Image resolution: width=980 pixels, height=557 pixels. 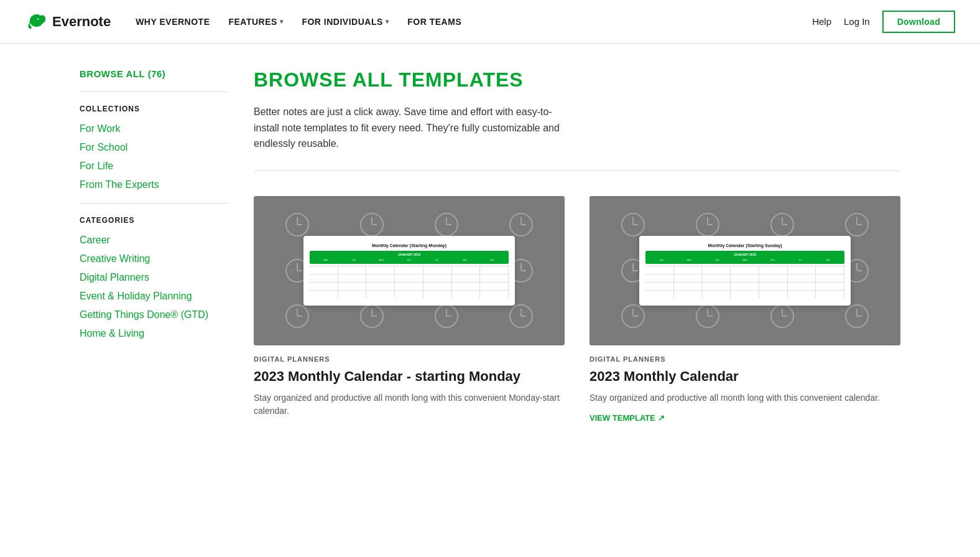 What do you see at coordinates (577, 171) in the screenshot?
I see `content-divider` at bounding box center [577, 171].